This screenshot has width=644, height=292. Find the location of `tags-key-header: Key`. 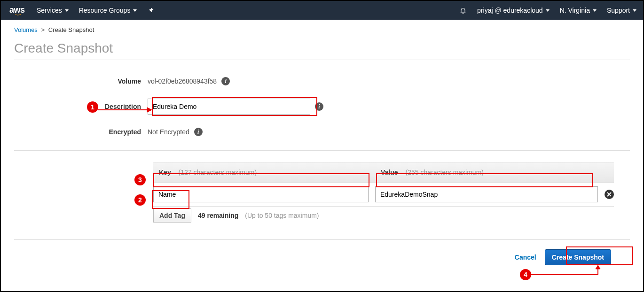

tags-key-header: Key is located at coordinates (165, 172).